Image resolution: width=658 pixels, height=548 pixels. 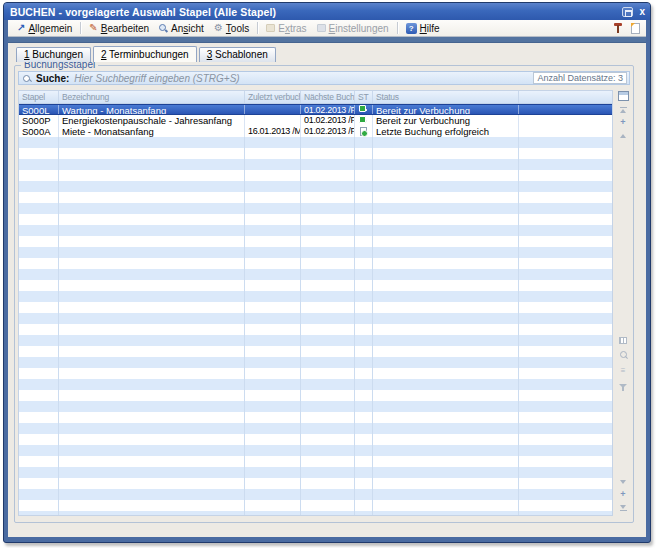 I want to click on menu-bearbeiten: ✎Bearbeiten, so click(x=119, y=28).